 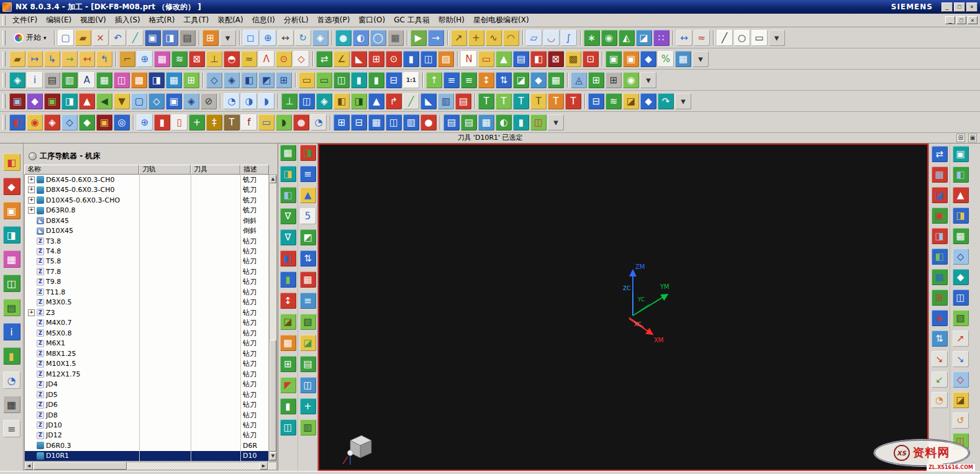 What do you see at coordinates (308, 427) in the screenshot?
I see `rows-icon: ▥` at bounding box center [308, 427].